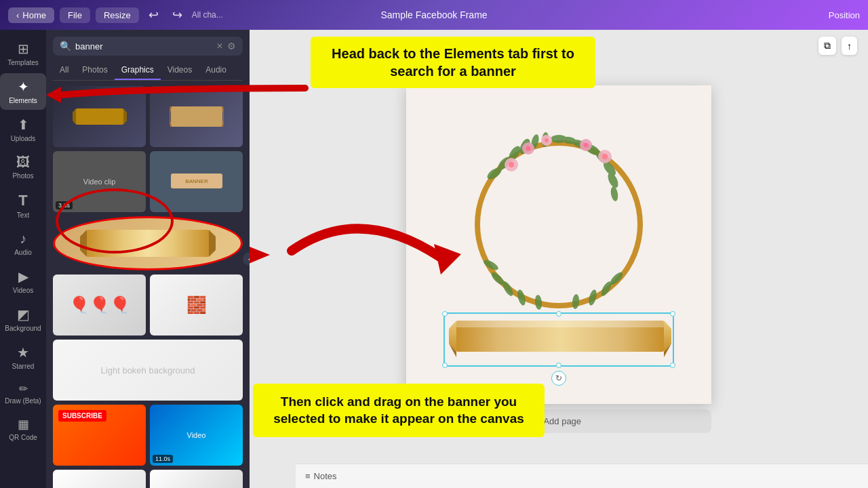 The image size is (868, 488). Describe the element at coordinates (197, 182) in the screenshot. I see `svg-text: BANNER` at that location.